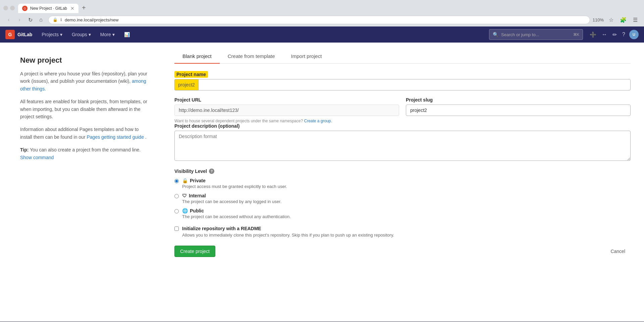 Image resolution: width=644 pixels, height=322 pixels. I want to click on reload-button: ↻, so click(30, 20).